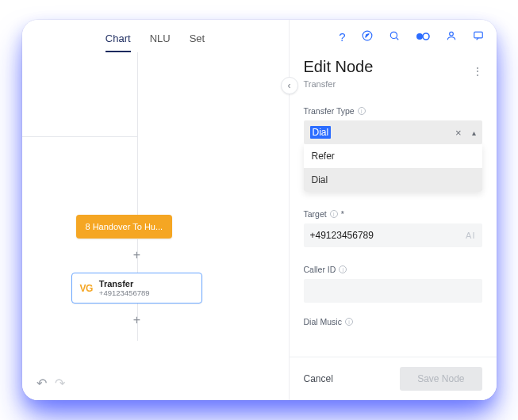  I want to click on tabs: Chart NLU Set, so click(155, 36).